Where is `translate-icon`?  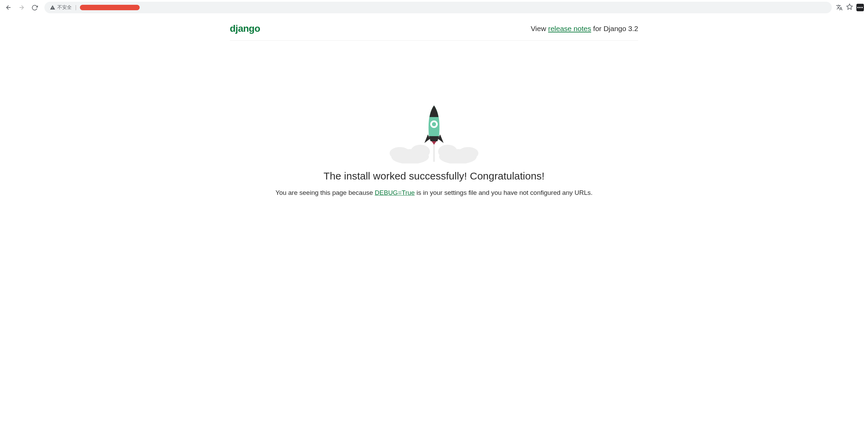
translate-icon is located at coordinates (839, 8).